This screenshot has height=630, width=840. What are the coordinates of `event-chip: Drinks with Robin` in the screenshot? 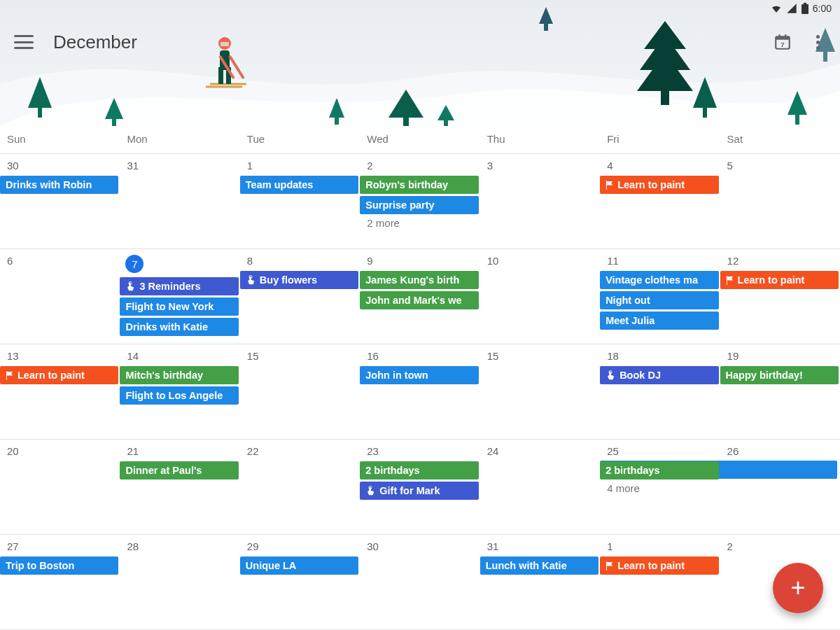 It's located at (59, 185).